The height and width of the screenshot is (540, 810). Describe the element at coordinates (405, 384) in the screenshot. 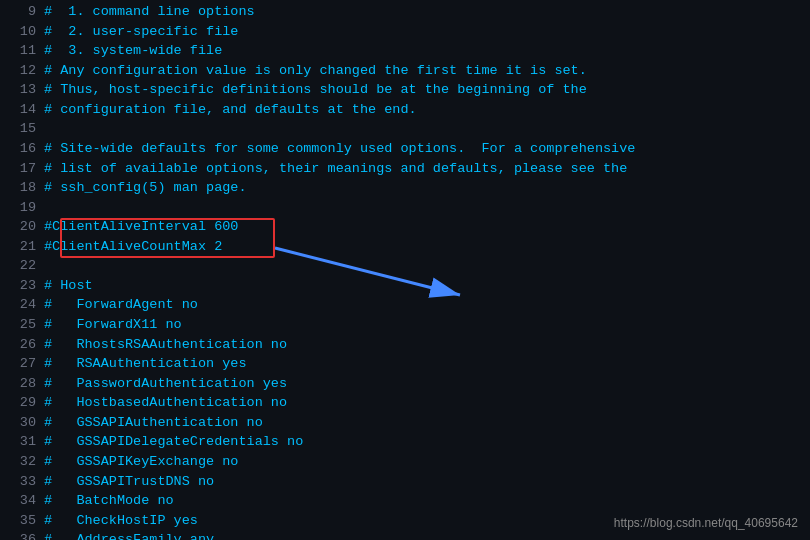

I see `line-28: 28# PasswordAuthentication yes` at that location.